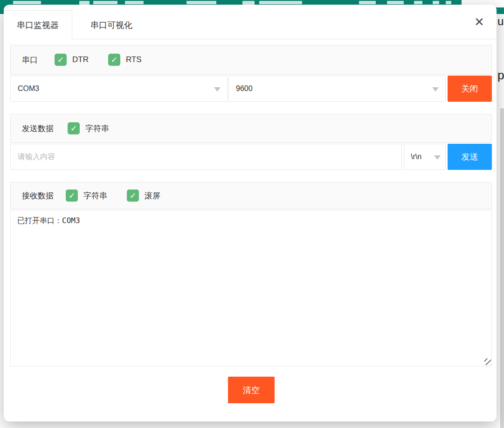  What do you see at coordinates (38, 25) in the screenshot?
I see `tab-serial-monitor: 串口监视器` at bounding box center [38, 25].